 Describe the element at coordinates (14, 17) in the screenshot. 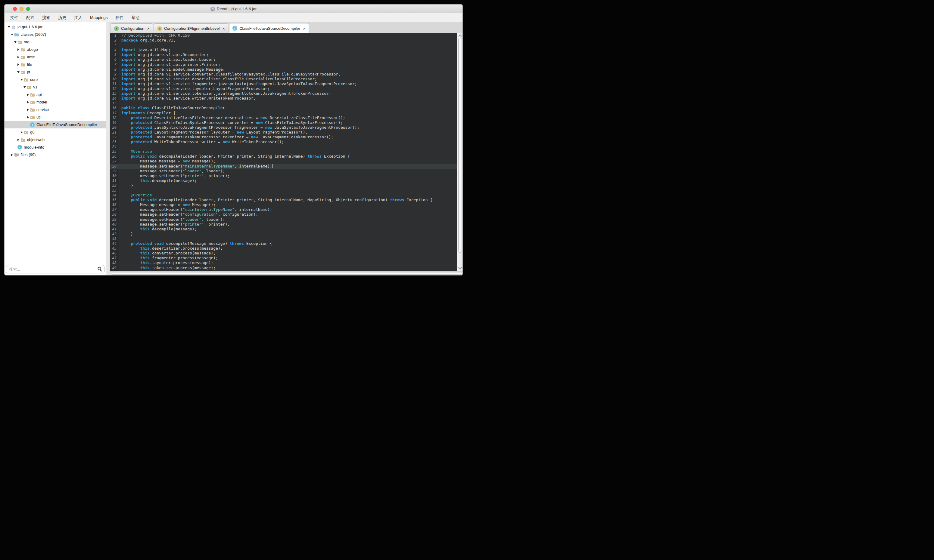

I see `menu-item-0: 文件` at that location.